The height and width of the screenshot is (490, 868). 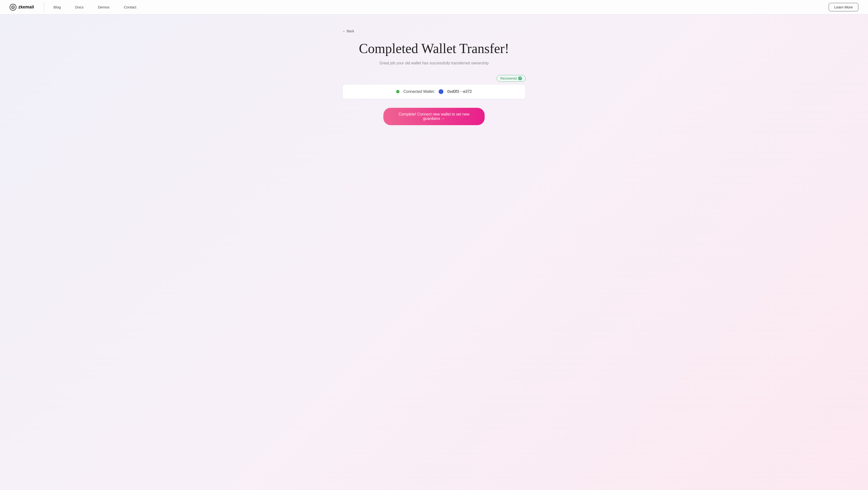 What do you see at coordinates (434, 63) in the screenshot?
I see `page-subtitle: Great job your old wallet has successful…` at bounding box center [434, 63].